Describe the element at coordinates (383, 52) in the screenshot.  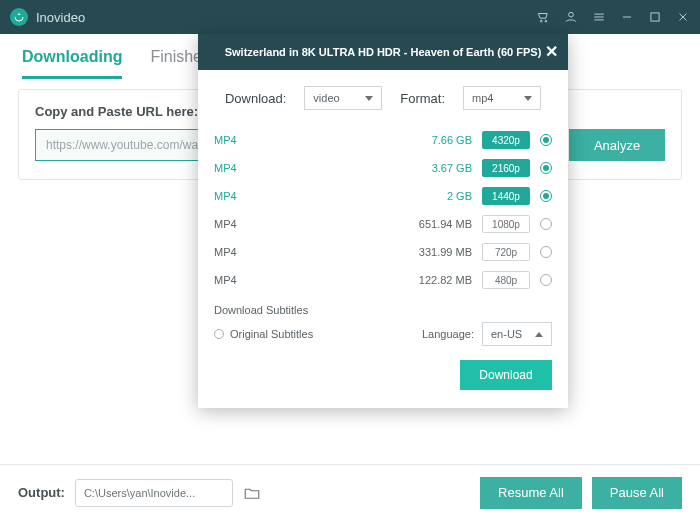
I see `modal-title: Switzerland in 8K ULTRA HD HDR - Heaven …` at that location.